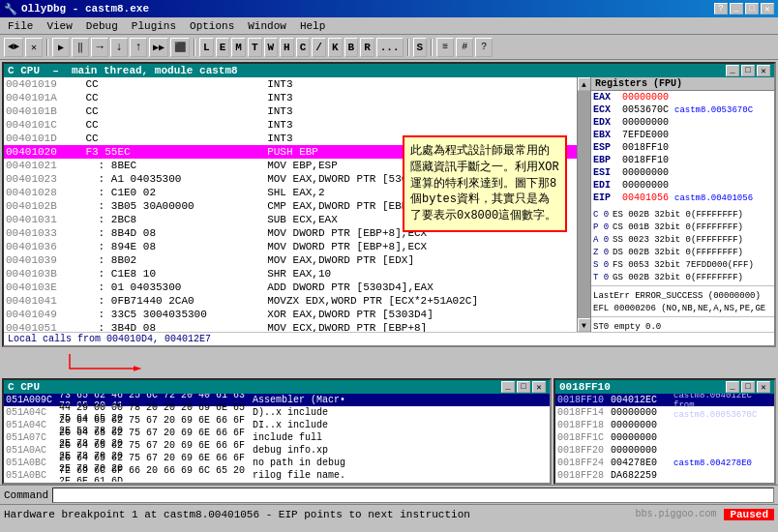 The height and width of the screenshot is (532, 778). What do you see at coordinates (319, 47) in the screenshot?
I see `tb-slash: /` at bounding box center [319, 47].